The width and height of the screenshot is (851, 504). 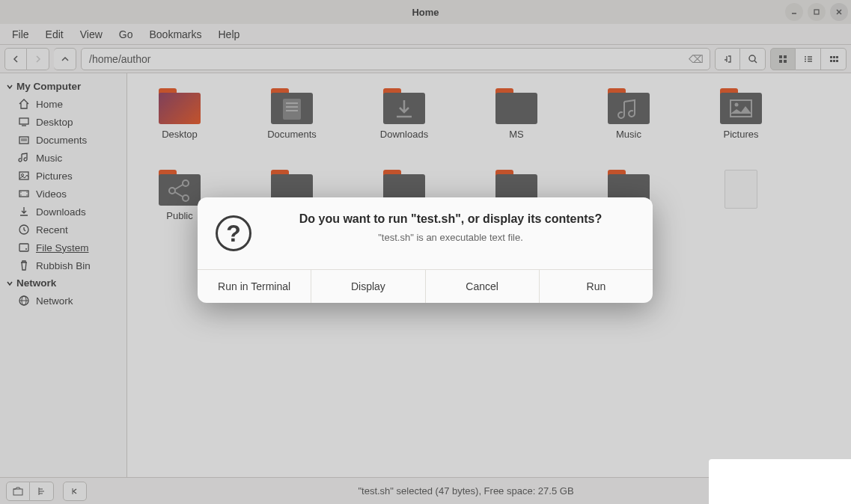 What do you see at coordinates (63, 194) in the screenshot?
I see `sidebar-item-videos: Videos` at bounding box center [63, 194].